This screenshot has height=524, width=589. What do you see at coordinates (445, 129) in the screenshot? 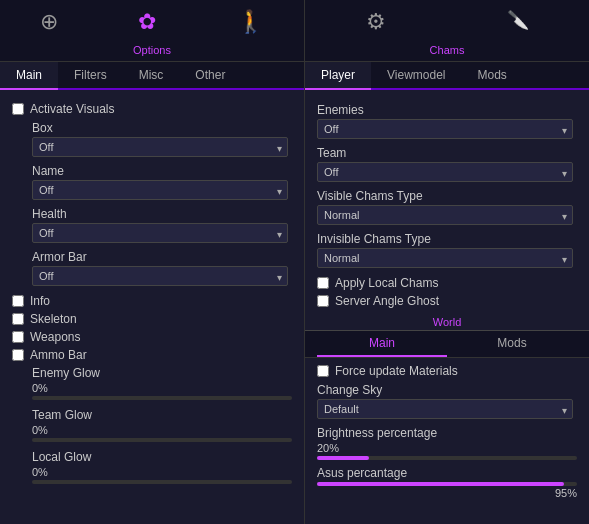
I see `enemies-select: OffFlatGlow` at bounding box center [445, 129].